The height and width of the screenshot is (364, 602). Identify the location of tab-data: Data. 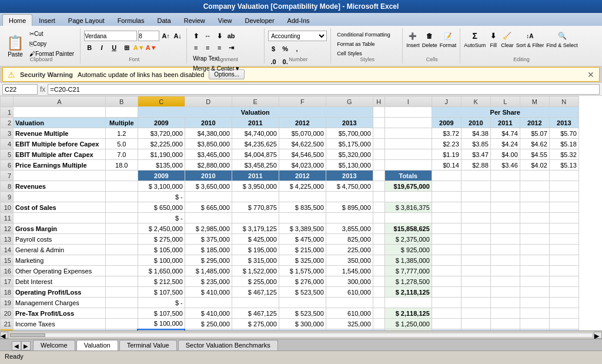
(163, 20).